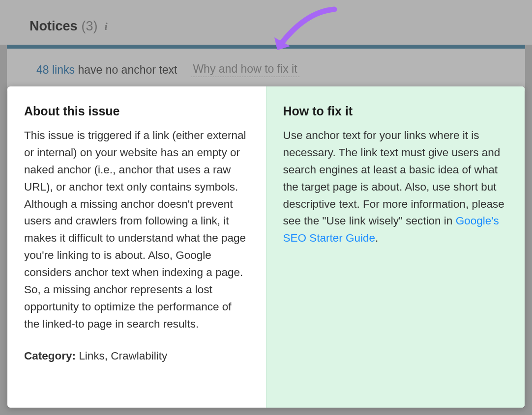 Image resolution: width=532 pixels, height=415 pixels. I want to click on issue-summary: 48 links have no anchor text, so click(107, 70).